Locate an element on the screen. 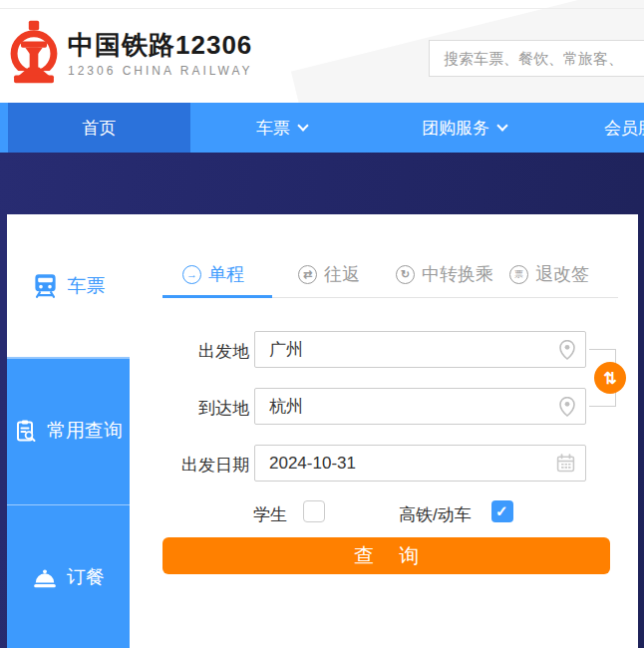  clipboard-search-icon is located at coordinates (26, 431).